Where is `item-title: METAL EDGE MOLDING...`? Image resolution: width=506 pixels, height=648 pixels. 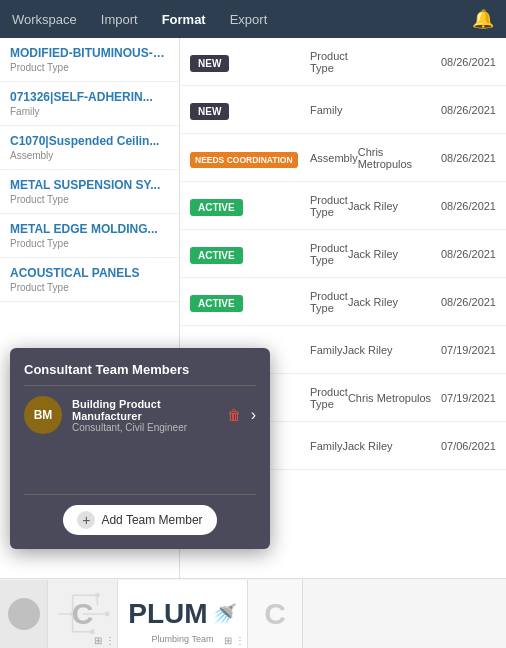 item-title: METAL EDGE MOLDING... is located at coordinates (90, 229).